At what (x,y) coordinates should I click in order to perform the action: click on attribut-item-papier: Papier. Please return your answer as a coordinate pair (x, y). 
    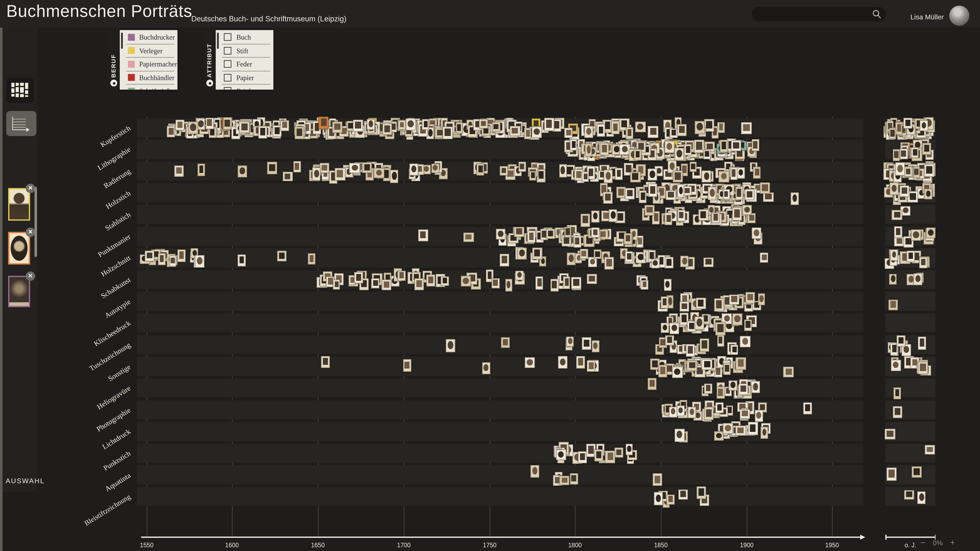
    Looking at the image, I should click on (246, 78).